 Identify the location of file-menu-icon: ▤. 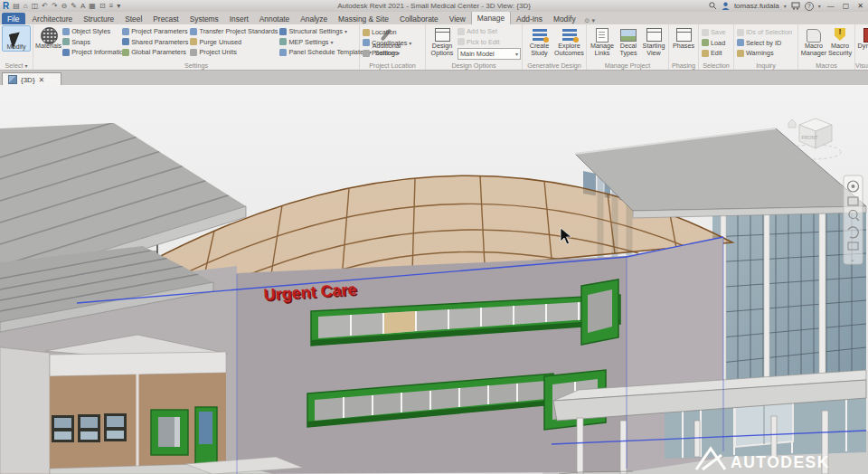
(16, 6).